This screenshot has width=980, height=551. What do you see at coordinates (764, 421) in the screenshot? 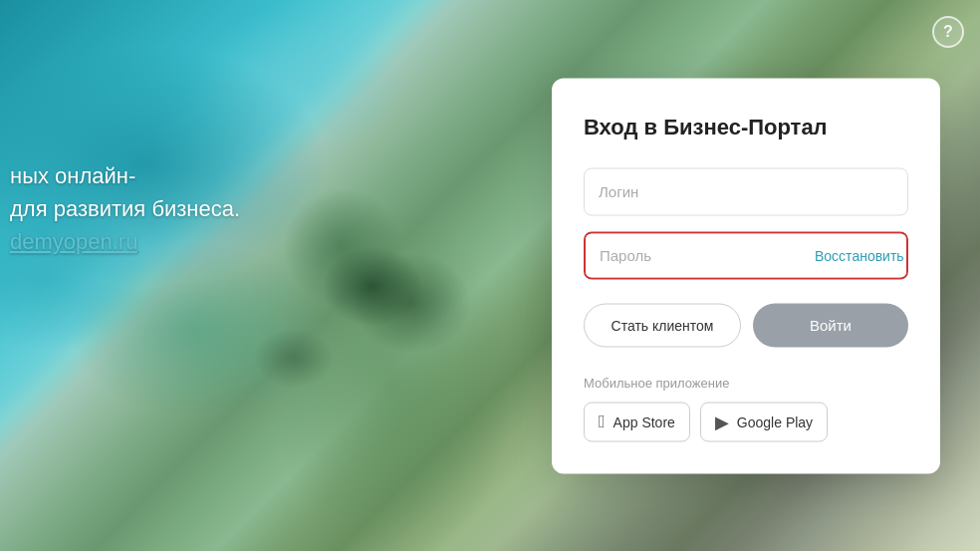
I see `google-play-button: ▶ Google Play` at bounding box center [764, 421].